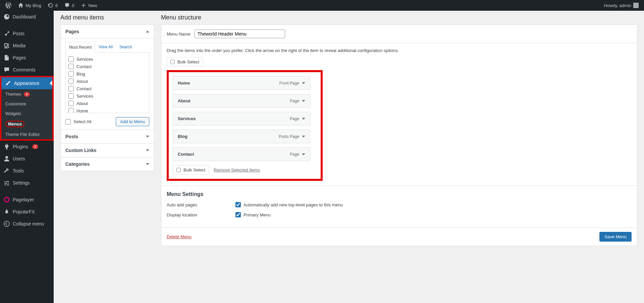 Image resolution: width=644 pixels, height=303 pixels. I want to click on brush-icon, so click(8, 83).